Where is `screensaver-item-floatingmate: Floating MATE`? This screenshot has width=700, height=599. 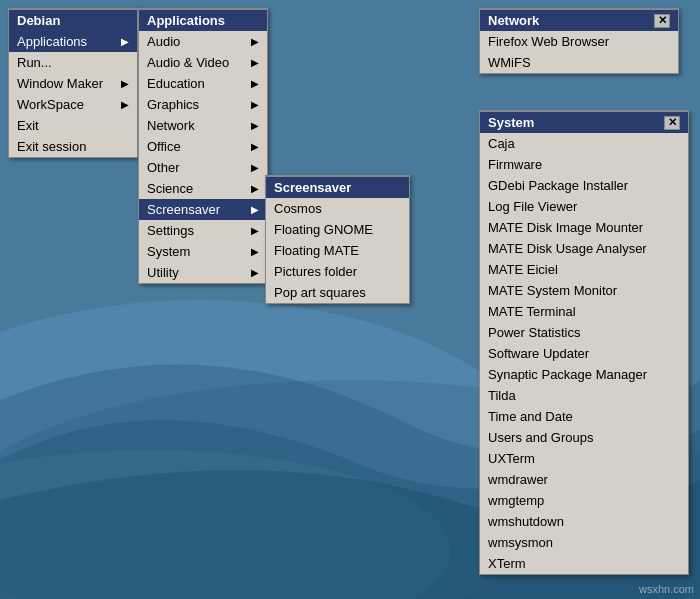 screensaver-item-floatingmate: Floating MATE is located at coordinates (338, 250).